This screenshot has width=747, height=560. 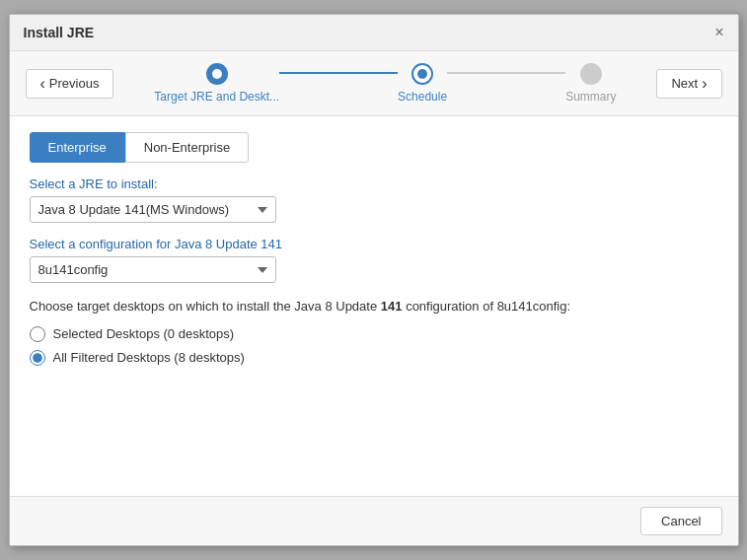 I want to click on next-button: Next, so click(x=689, y=84).